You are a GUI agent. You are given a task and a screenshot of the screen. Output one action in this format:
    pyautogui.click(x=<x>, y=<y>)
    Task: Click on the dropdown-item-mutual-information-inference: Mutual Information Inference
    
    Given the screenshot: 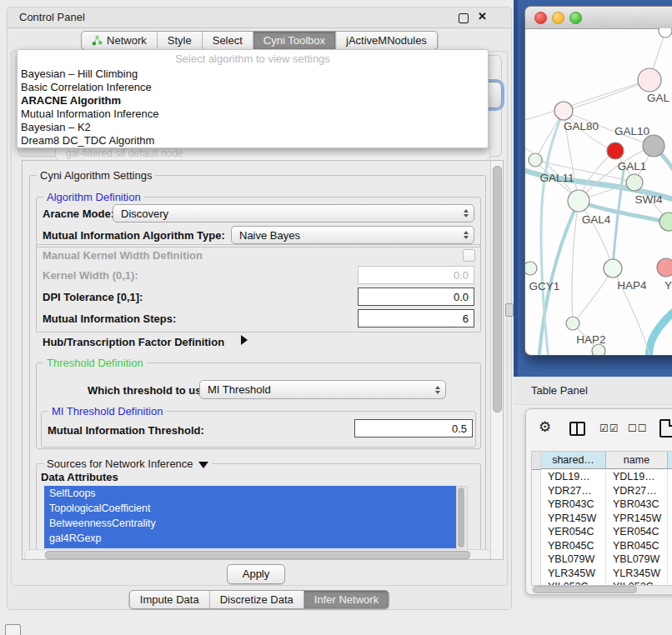 What is the action you would take?
    pyautogui.click(x=253, y=114)
    